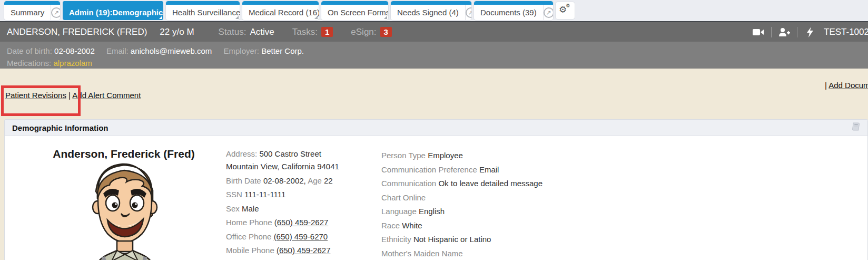 This screenshot has width=868, height=260. I want to click on chart-id: TEST-10025, so click(846, 32).